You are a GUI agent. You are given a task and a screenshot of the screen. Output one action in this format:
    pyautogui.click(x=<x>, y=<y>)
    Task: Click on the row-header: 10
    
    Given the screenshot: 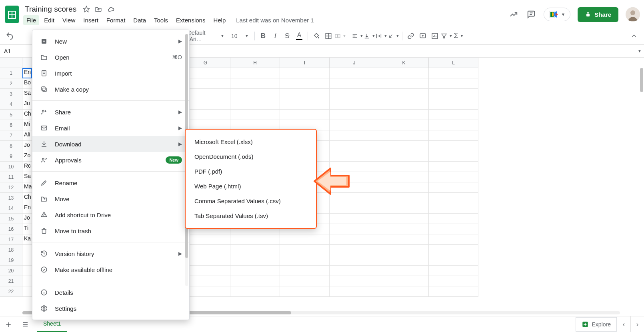 What is the action you would take?
    pyautogui.click(x=11, y=167)
    